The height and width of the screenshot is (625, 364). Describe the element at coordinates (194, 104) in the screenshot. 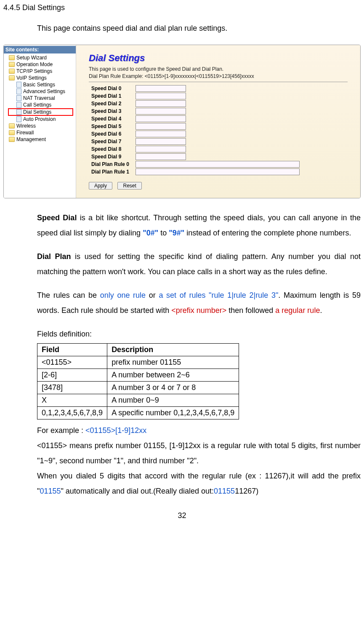

I see `form-row: Speed Dial 2` at that location.